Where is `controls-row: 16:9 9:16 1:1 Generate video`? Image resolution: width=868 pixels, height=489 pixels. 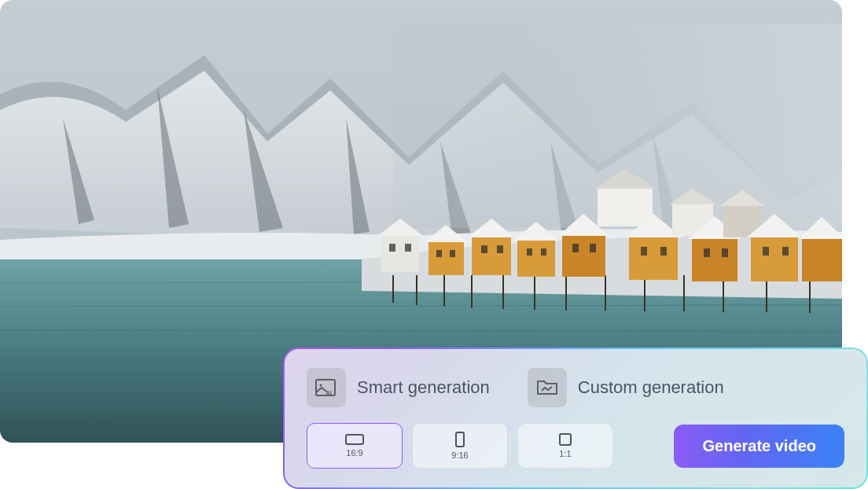 controls-row: 16:9 9:16 1:1 Generate video is located at coordinates (576, 446).